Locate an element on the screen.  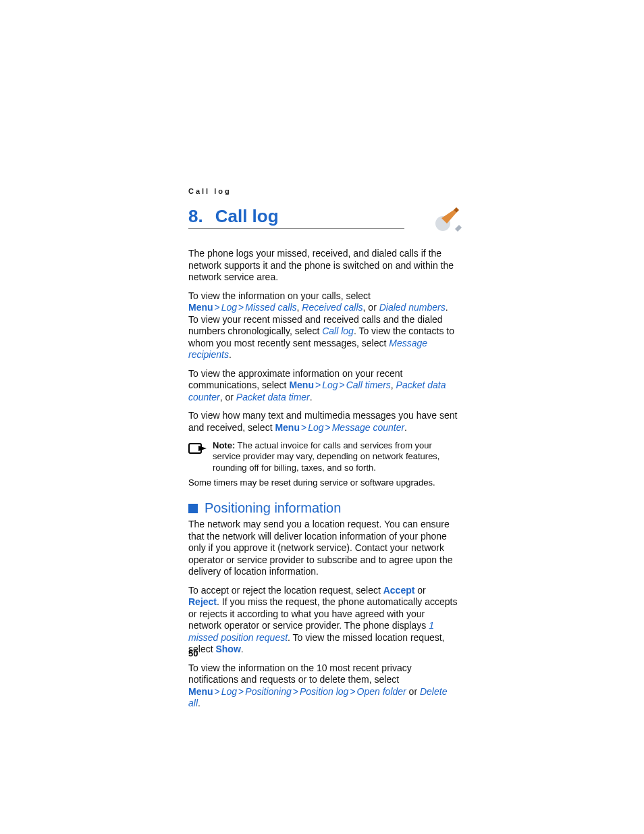
note-block: Note: The actual invoice for calls and s… is located at coordinates (323, 457).